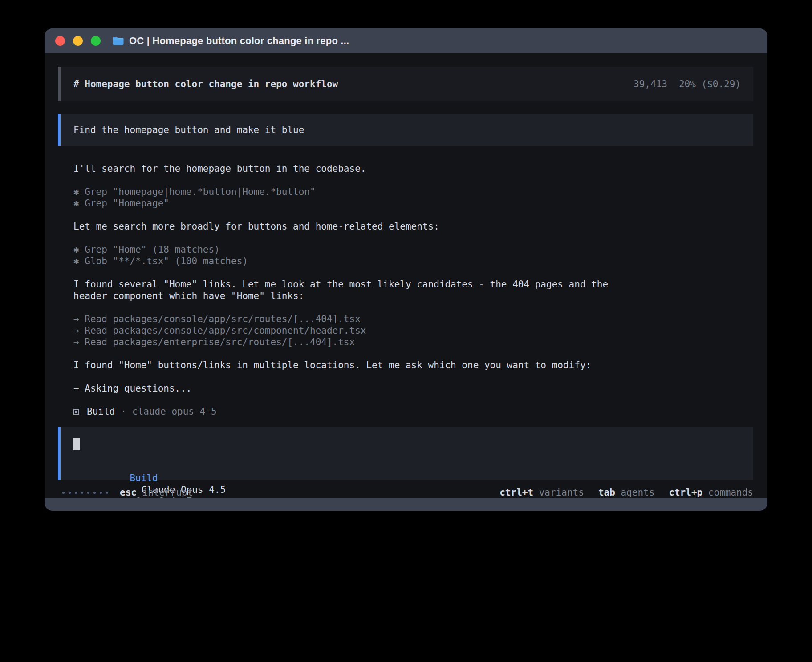  I want to click on folder-icon, so click(118, 41).